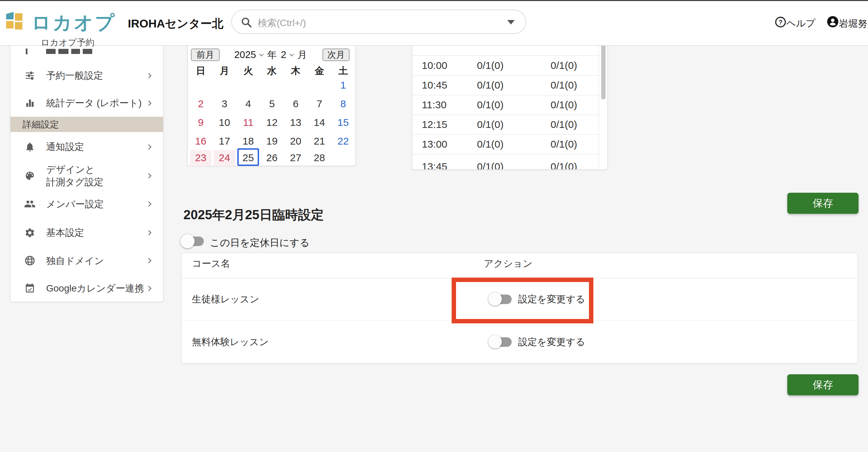 The width and height of the screenshot is (868, 452). What do you see at coordinates (319, 141) in the screenshot?
I see `calendar-day-21: 21` at bounding box center [319, 141].